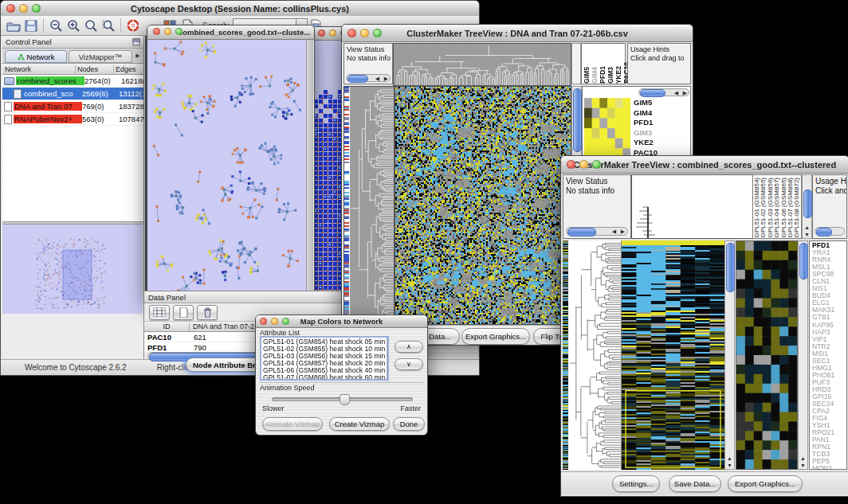 The height and width of the screenshot is (504, 848). I want to click on tv1-column-label: PFD1, so click(603, 75).